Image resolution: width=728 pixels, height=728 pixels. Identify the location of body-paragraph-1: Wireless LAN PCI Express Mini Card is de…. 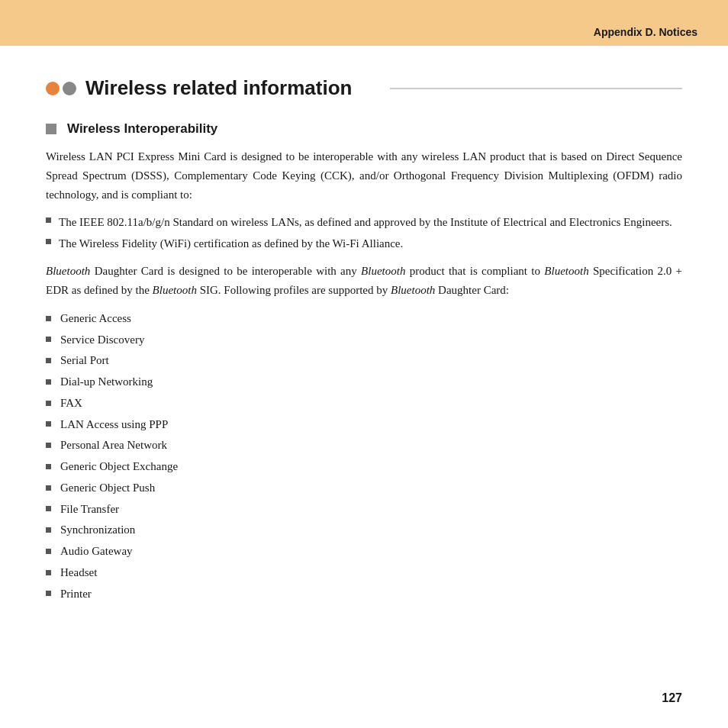
(364, 176).